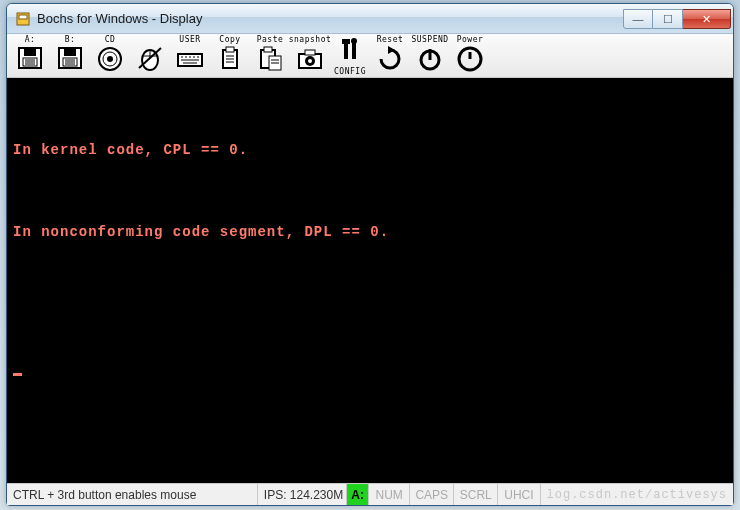 Image resolution: width=740 pixels, height=510 pixels. Describe the element at coordinates (390, 56) in the screenshot. I see `reset-button: Reset` at that location.